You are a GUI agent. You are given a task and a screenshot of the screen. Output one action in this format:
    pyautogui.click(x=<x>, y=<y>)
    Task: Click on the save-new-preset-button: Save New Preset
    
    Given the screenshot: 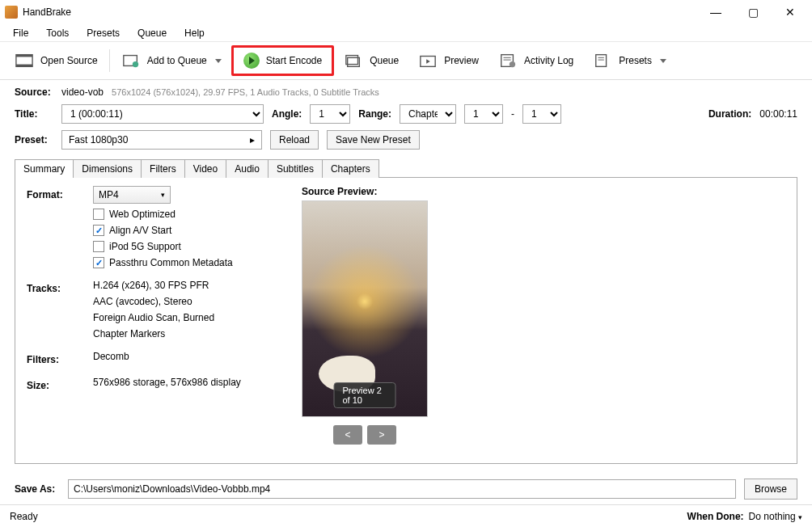 What is the action you would take?
    pyautogui.click(x=374, y=140)
    